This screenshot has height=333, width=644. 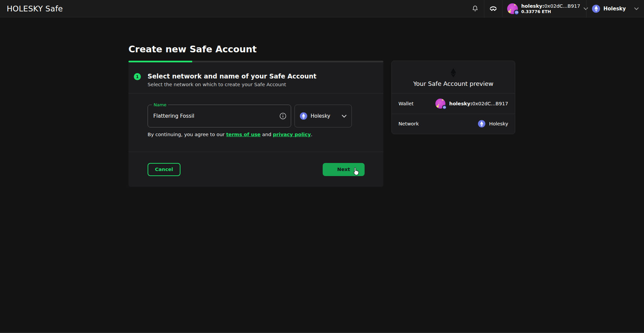 What do you see at coordinates (453, 97) in the screenshot?
I see `safe-account-preview-card: Your Safe Account preview Wallet holesky…` at bounding box center [453, 97].